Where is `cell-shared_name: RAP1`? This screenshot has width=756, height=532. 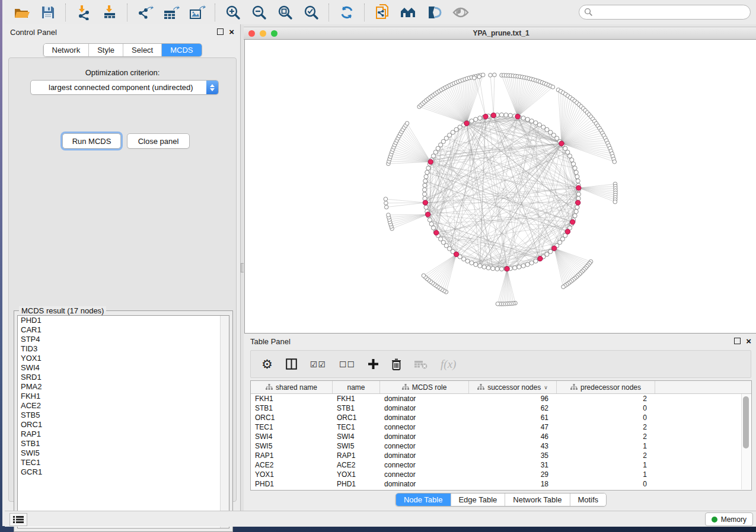
cell-shared_name: RAP1 is located at coordinates (292, 456).